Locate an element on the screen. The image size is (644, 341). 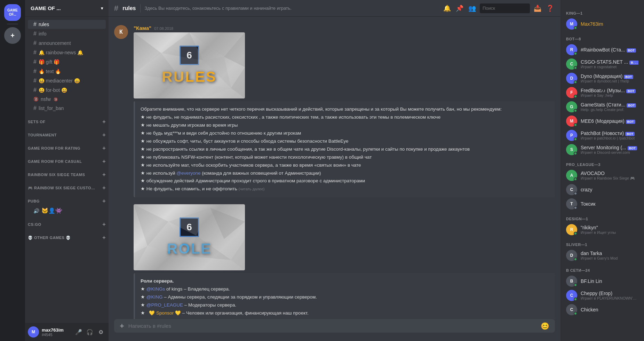
category-game-room-rating: GAME ROOM FOR RATING + is located at coordinates (67, 146).